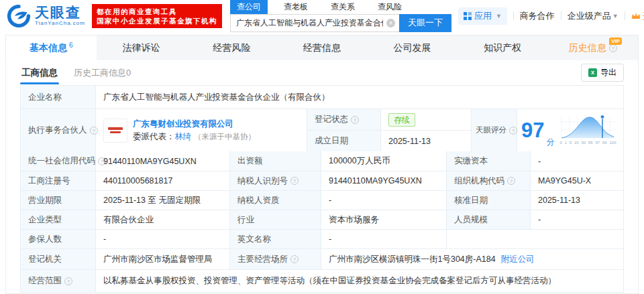 This screenshot has width=644, height=294. What do you see at coordinates (537, 16) in the screenshot?
I see `nav-business-cooperation: 商务合作` at bounding box center [537, 16].